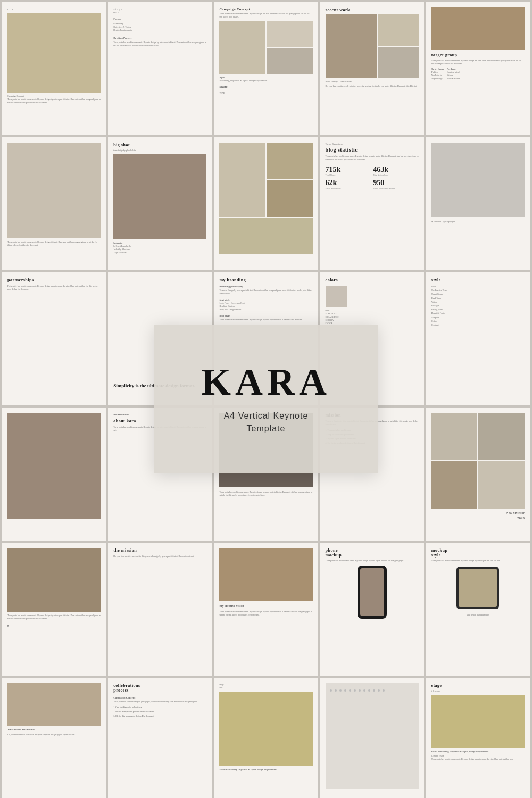 The height and width of the screenshot is (798, 532). Describe the element at coordinates (160, 556) in the screenshot. I see `slide-22-body: Do your best creative work with this pow…` at that location.